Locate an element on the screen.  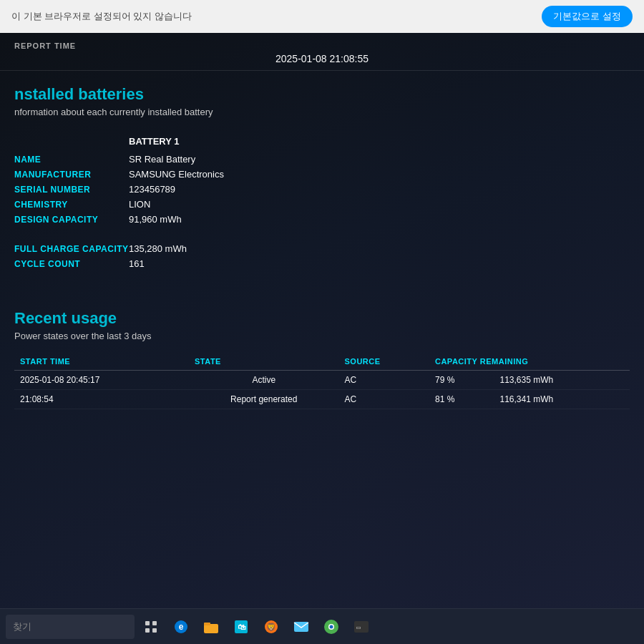
battery-value-name: SR Real Battery is located at coordinates (162, 159).